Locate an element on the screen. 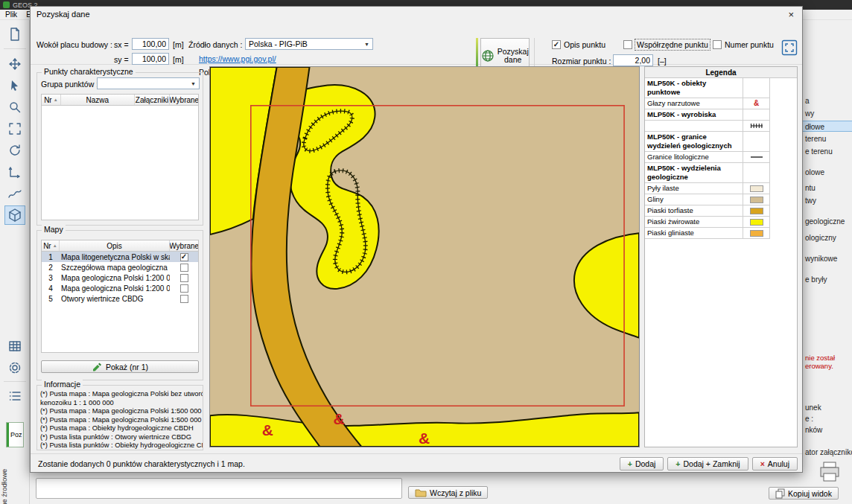 This screenshot has height=504, width=852. rotate-view-icon is located at coordinates (15, 150).